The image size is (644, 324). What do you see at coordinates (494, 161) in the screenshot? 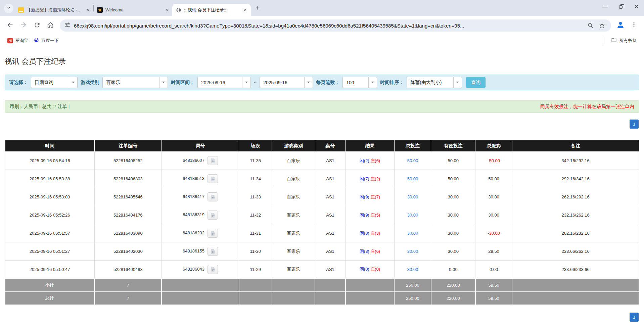
I see `payout-cell: -50.00` at bounding box center [494, 161].